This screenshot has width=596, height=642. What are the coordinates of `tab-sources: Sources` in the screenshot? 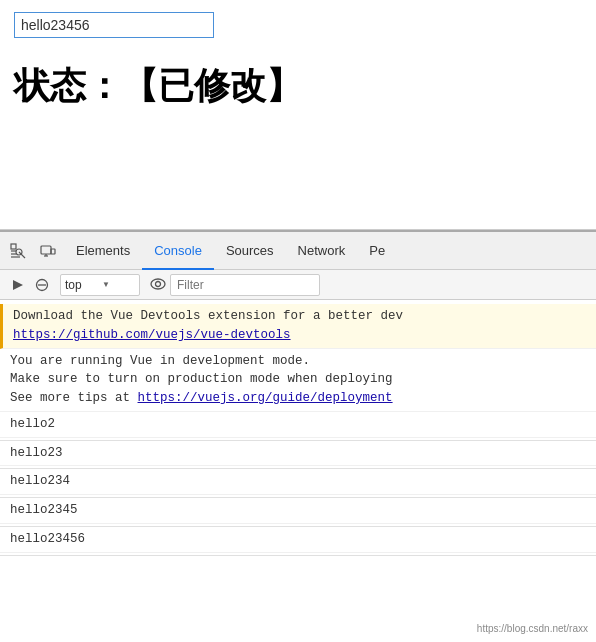 It's located at (250, 252).